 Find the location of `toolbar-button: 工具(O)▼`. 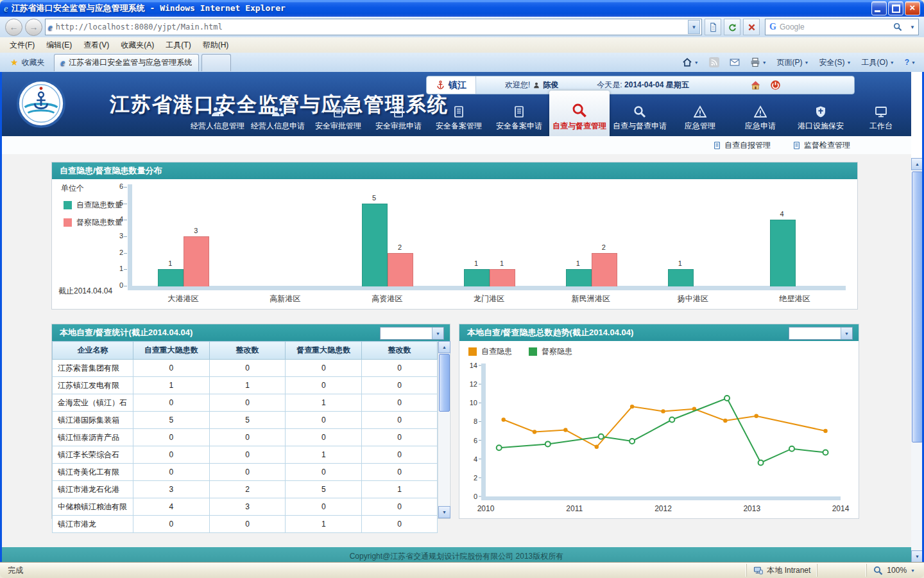

toolbar-button: 工具(O)▼ is located at coordinates (878, 62).